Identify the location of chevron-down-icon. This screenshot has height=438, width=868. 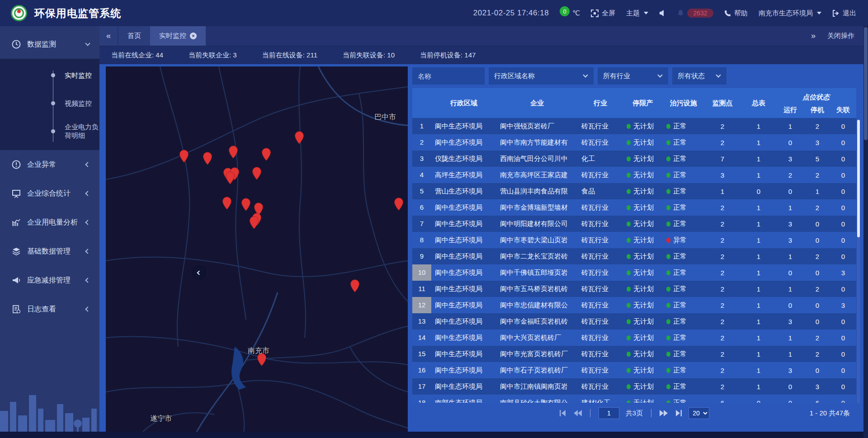
(646, 13).